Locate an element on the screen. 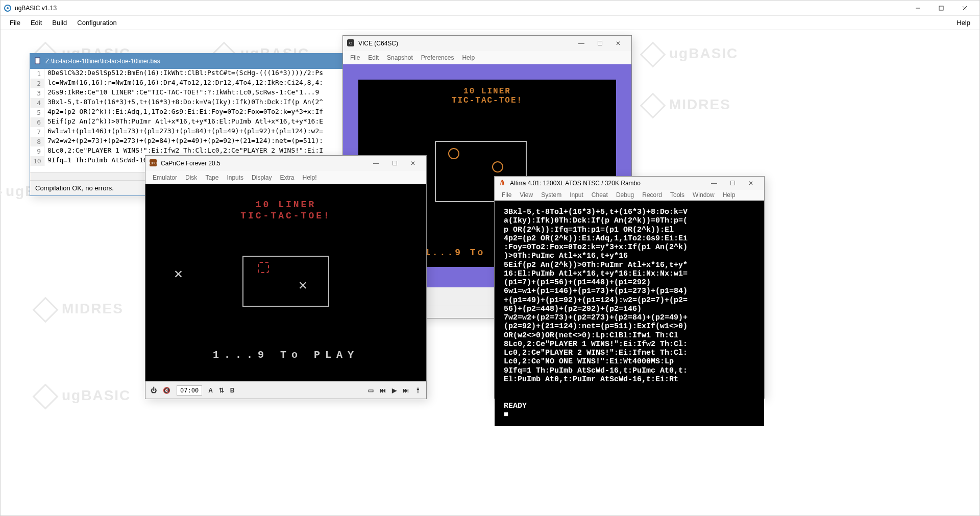 This screenshot has height=516, width=980. vice-menu-help: Help is located at coordinates (469, 58).